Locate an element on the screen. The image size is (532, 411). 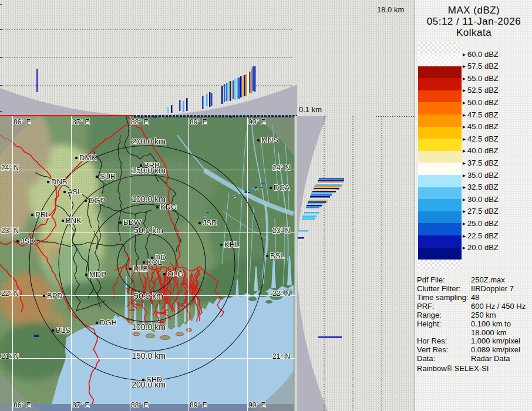
svg-text: KHL is located at coordinates (231, 244).